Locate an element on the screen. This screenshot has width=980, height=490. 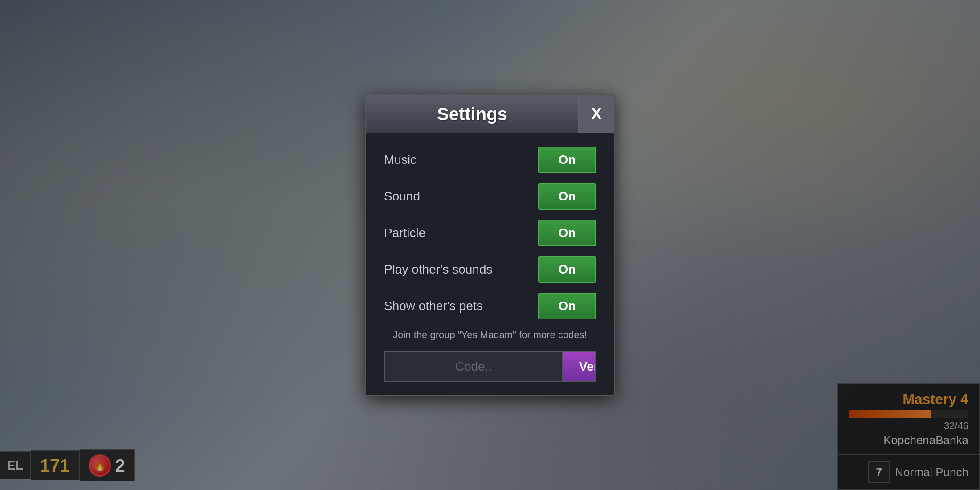
settings-row-sound: Sound On is located at coordinates (490, 196).